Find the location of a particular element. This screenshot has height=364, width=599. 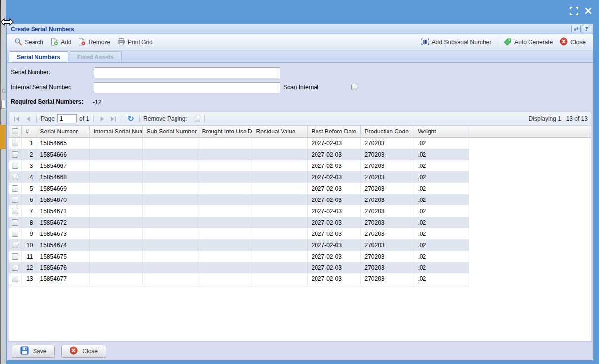

background-edge-line is located at coordinates (1, 182).